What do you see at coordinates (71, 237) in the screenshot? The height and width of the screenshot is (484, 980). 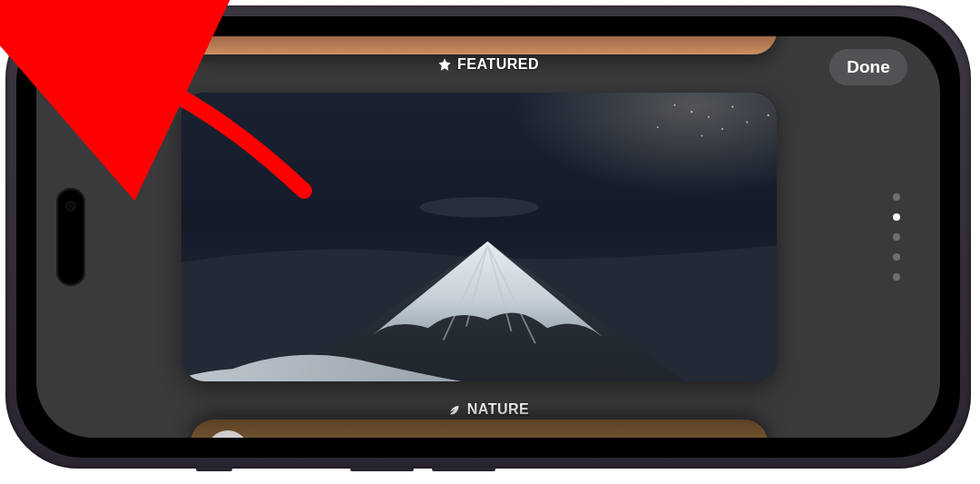 I see `dynamic-island` at bounding box center [71, 237].